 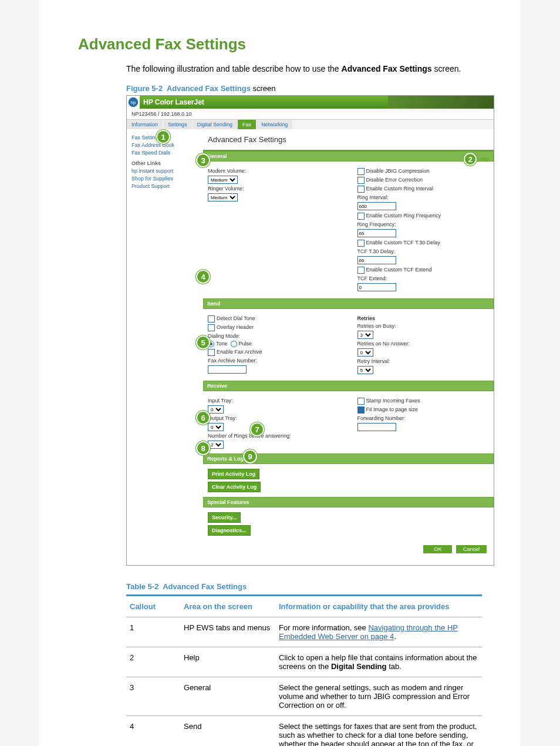 What do you see at coordinates (166, 163) in the screenshot?
I see `sidebar-other-links-label: Other Links` at bounding box center [166, 163].